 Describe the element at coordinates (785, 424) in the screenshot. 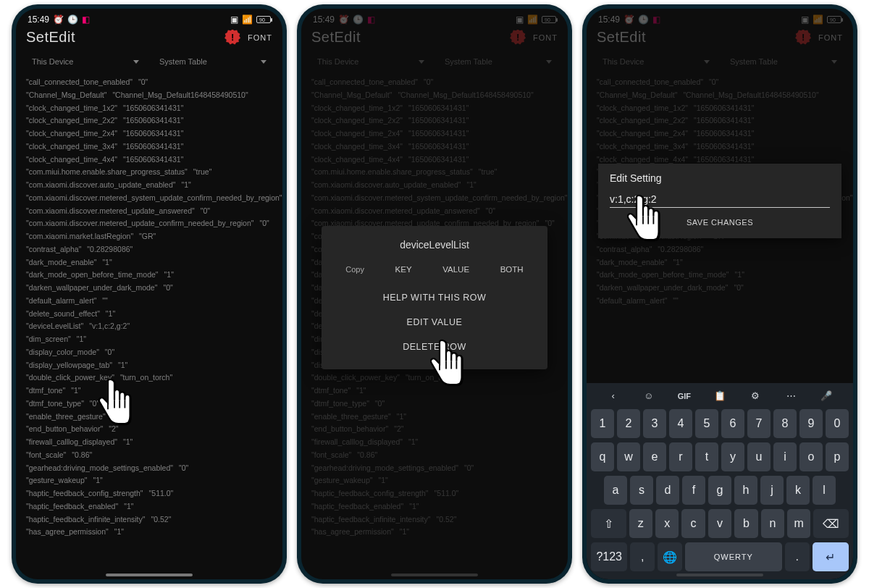

I see `key-8: 8` at that location.